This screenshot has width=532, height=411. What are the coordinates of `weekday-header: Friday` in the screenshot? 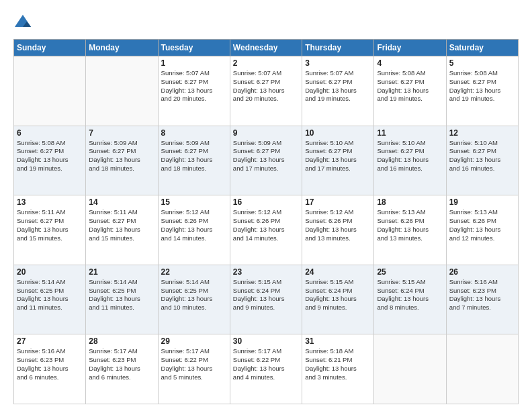 It's located at (410, 48).